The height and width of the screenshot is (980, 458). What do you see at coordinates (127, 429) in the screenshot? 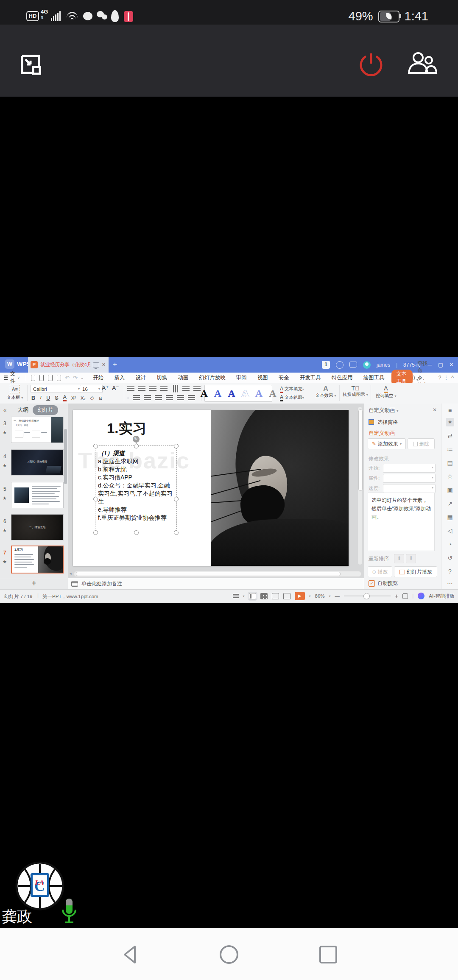
I see `slide-title: 1.实习` at bounding box center [127, 429].